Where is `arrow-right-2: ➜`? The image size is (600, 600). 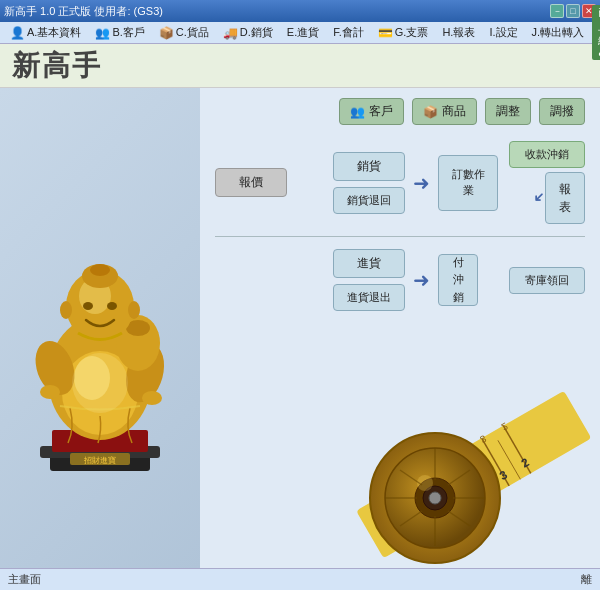 arrow-right-2: ➜ is located at coordinates (422, 280).